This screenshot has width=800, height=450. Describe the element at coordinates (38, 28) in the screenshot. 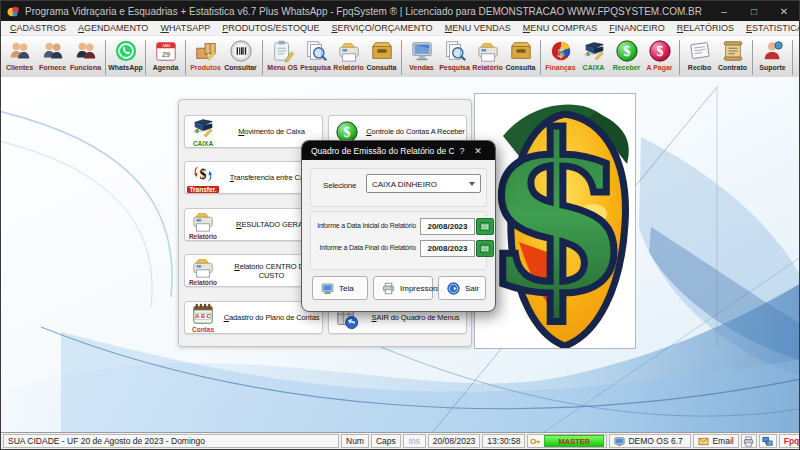

I see `menu-cadastros: CADASTROS` at that location.